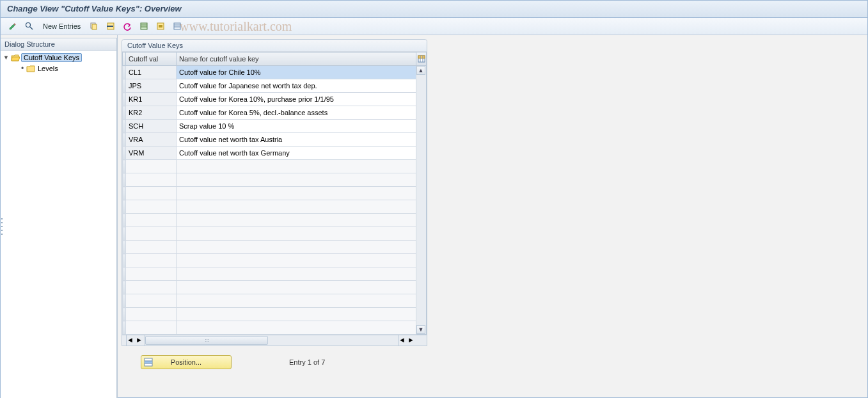 The width and height of the screenshot is (868, 398). What do you see at coordinates (151, 154) in the screenshot?
I see `cell-key: VRM` at bounding box center [151, 154].